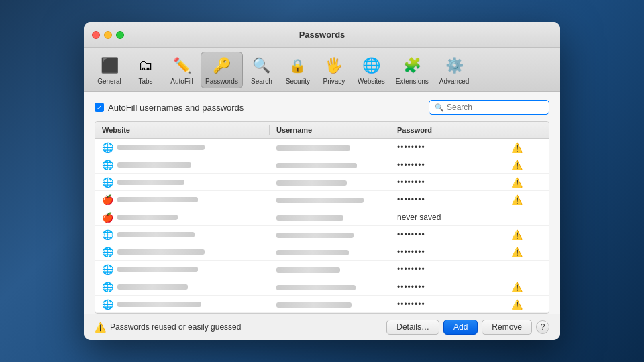  Describe the element at coordinates (108, 35) in the screenshot. I see `minimize-button` at that location.